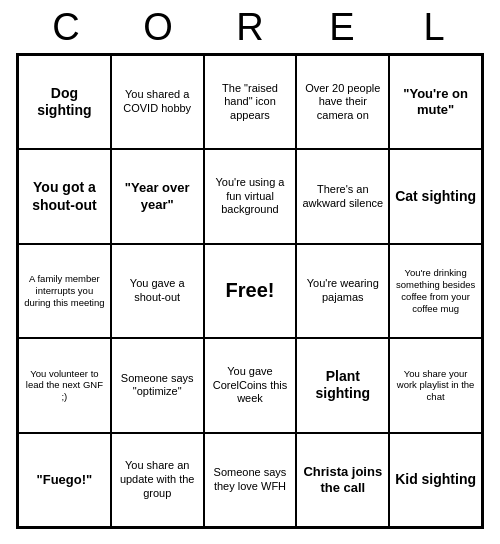 This screenshot has height=544, width=500. I want to click on cell-4-1: You share an update with the group, so click(158, 480).